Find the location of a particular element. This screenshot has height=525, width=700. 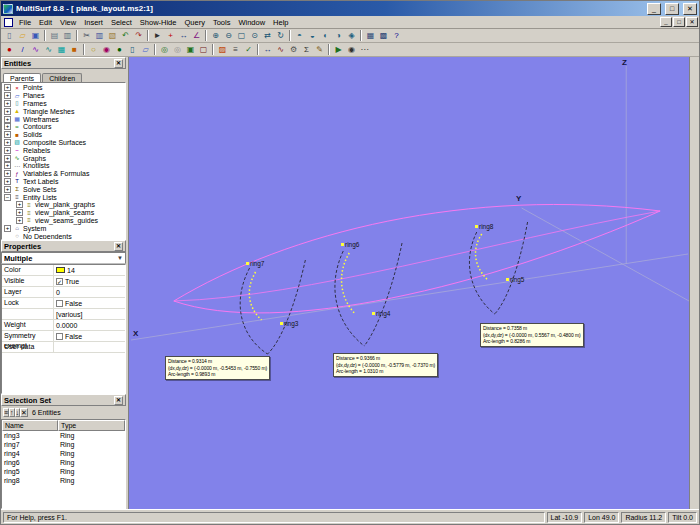

properties-panel-header: Properties ✕ is located at coordinates (64, 246).